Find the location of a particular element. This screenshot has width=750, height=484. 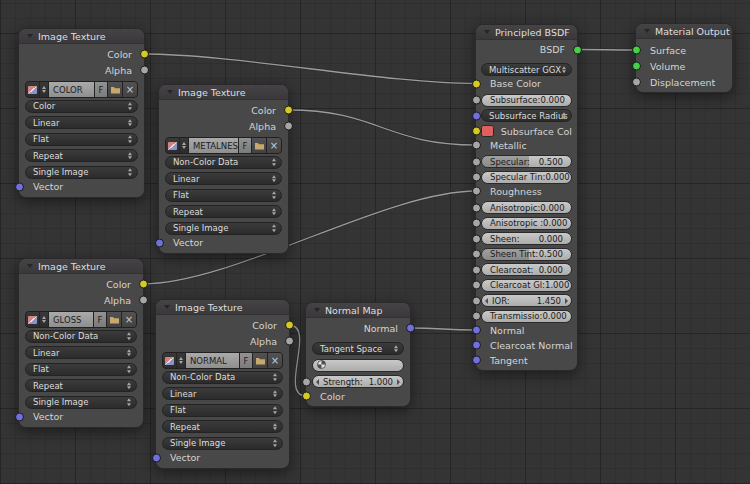

repeat-dropdown: Repeat is located at coordinates (82, 156).